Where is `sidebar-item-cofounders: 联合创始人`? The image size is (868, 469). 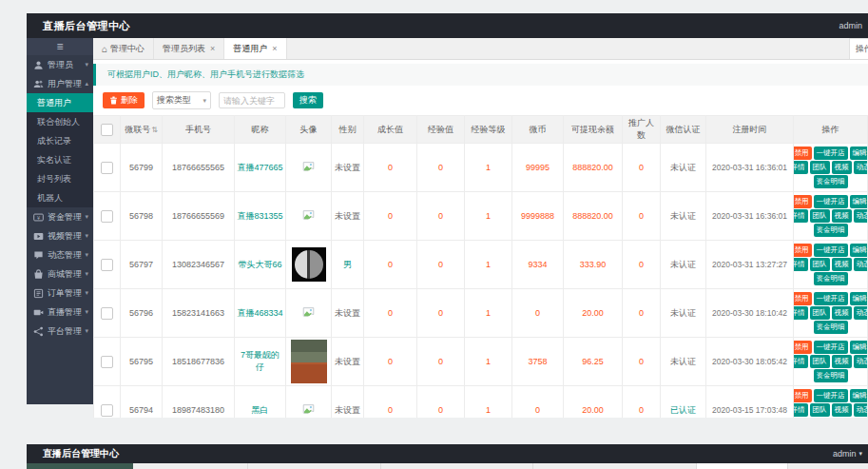 sidebar-item-cofounders: 联合创始人 is located at coordinates (60, 122).